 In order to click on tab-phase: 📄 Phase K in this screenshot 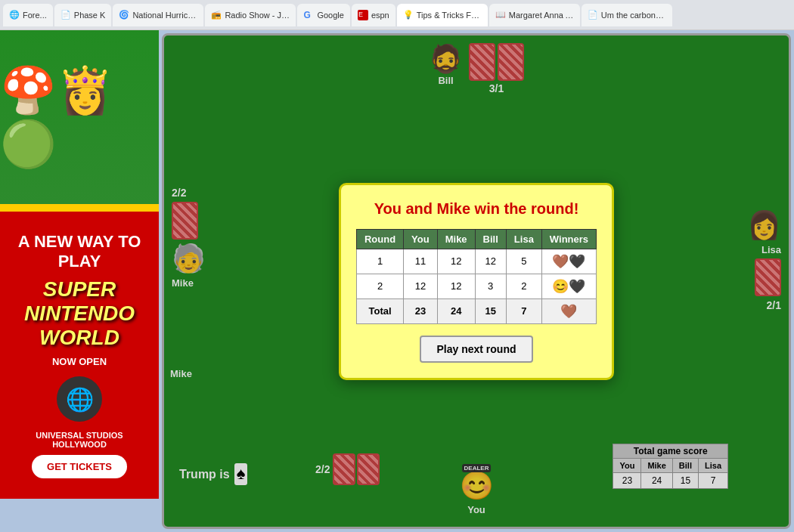, I will do `click(83, 15)`.